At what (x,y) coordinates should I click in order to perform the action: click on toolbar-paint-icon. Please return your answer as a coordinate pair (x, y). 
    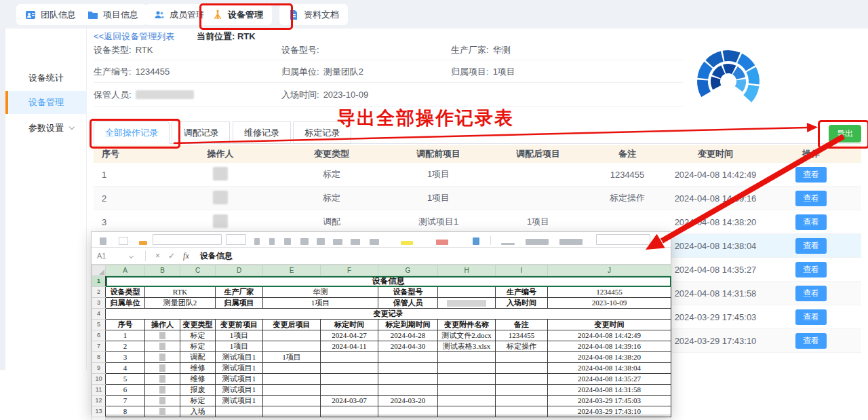
    Looking at the image, I should click on (143, 243).